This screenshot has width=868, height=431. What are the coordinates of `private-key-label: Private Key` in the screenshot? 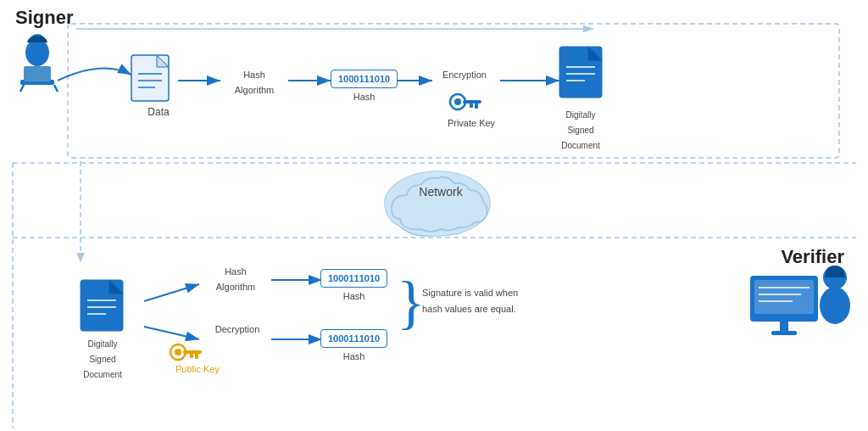 It's located at (471, 122).